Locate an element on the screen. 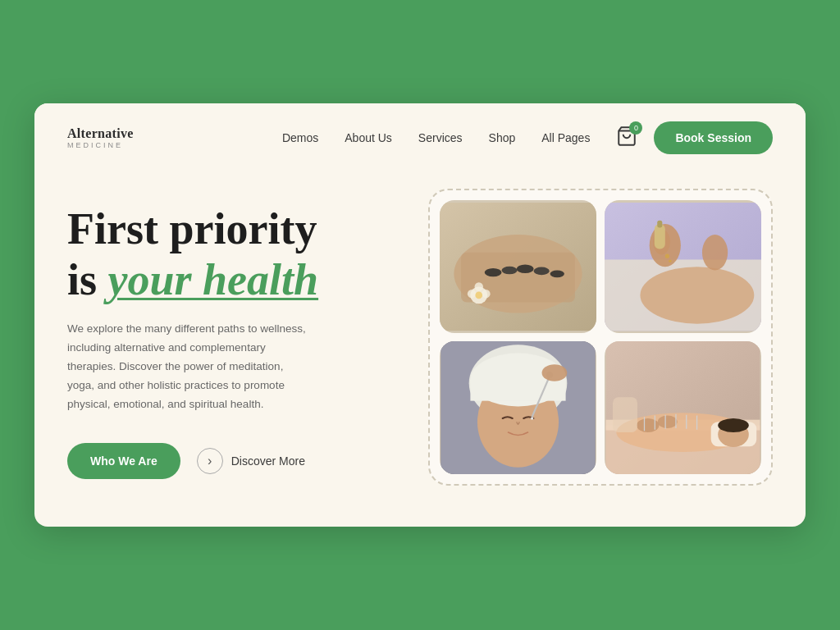 The image size is (840, 630). hero-buttons: Who We Are › Discover More is located at coordinates (231, 461).